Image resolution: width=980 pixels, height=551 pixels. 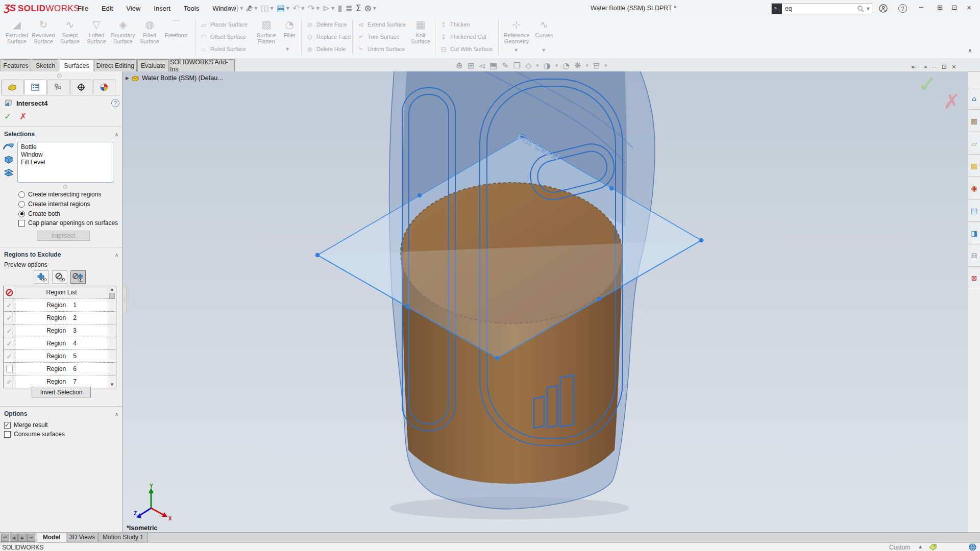 I want to click on radio-create-internal-regions: Create internal regions, so click(x=54, y=204).